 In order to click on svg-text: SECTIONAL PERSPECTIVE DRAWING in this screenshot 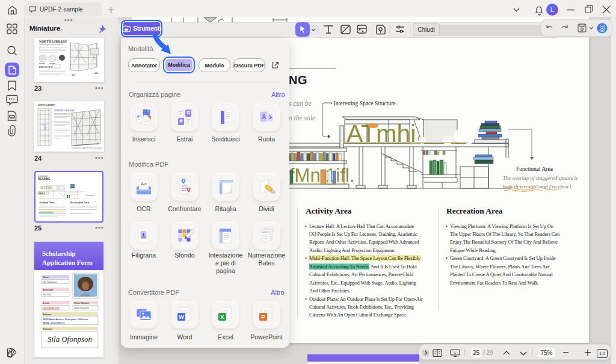, I will do `click(88, 149)`.